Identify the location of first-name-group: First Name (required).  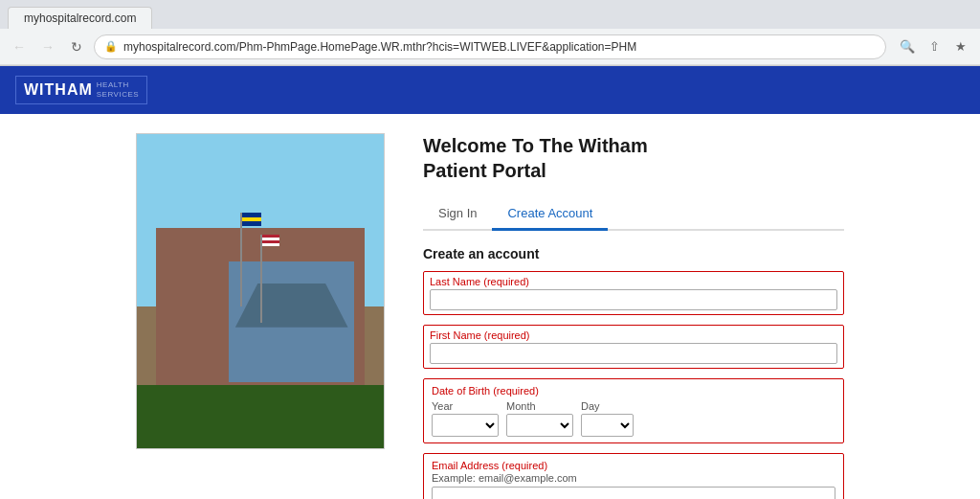
(634, 347).